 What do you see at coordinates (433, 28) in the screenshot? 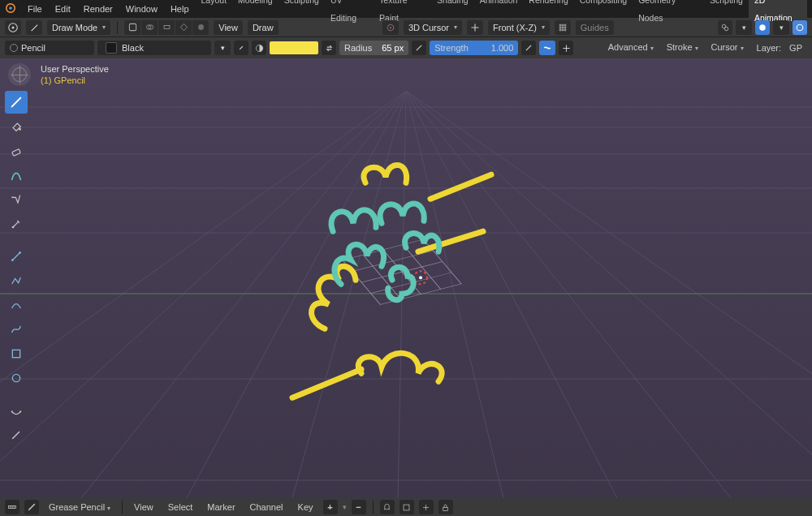
I see `placement-dropdown: 3D Cursor` at bounding box center [433, 28].